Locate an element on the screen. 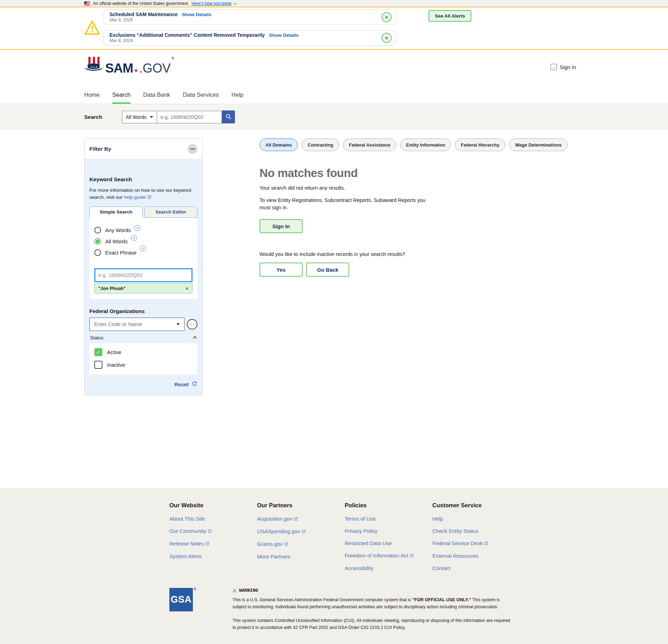  no-matches-heading: No matches found is located at coordinates (414, 173).